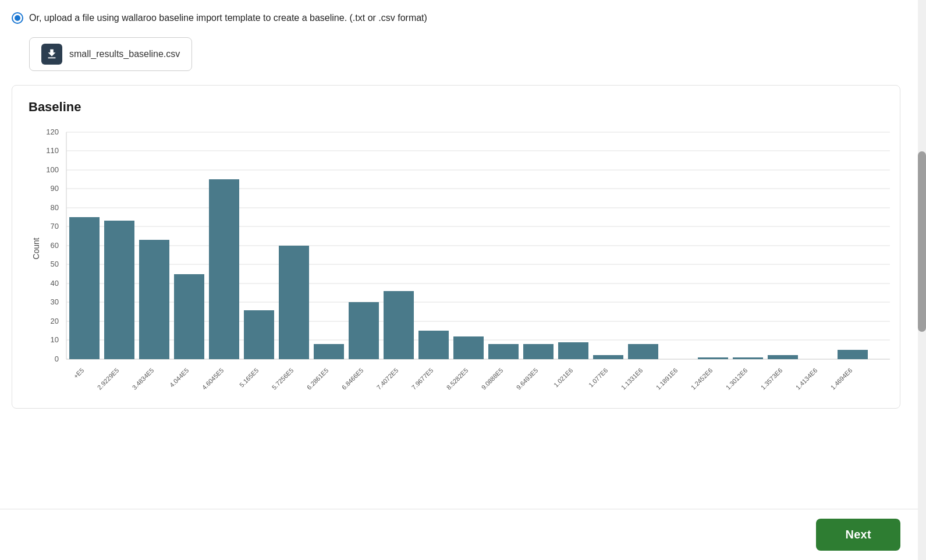 This screenshot has height=560, width=926. I want to click on svg-text: 40, so click(55, 283).